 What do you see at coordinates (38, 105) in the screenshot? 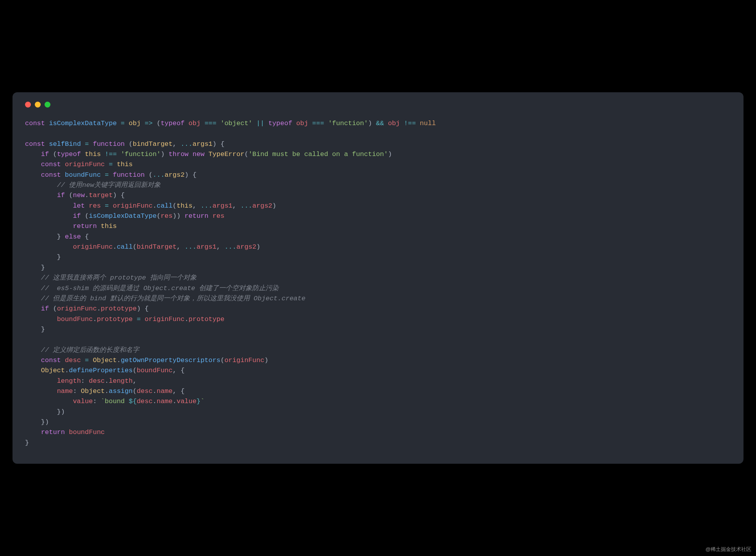
I see `minimize-icon` at bounding box center [38, 105].